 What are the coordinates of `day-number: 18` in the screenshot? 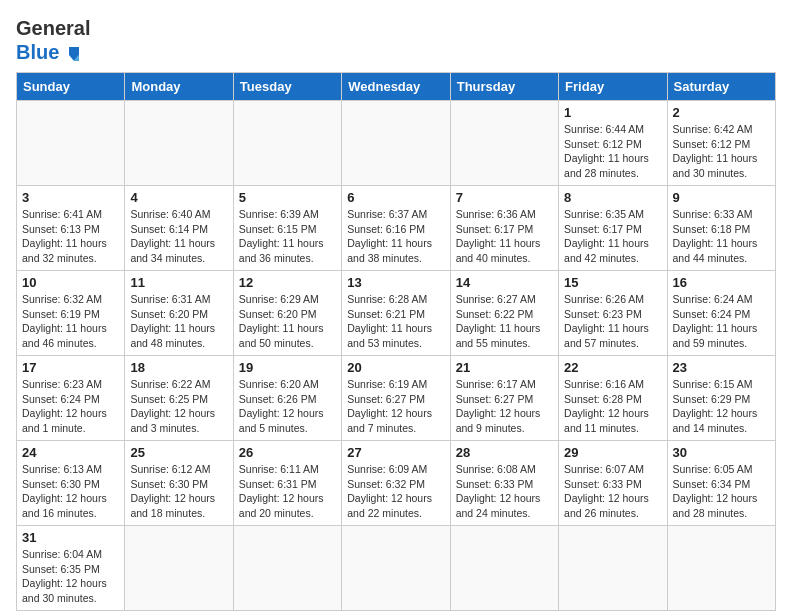 It's located at (178, 368).